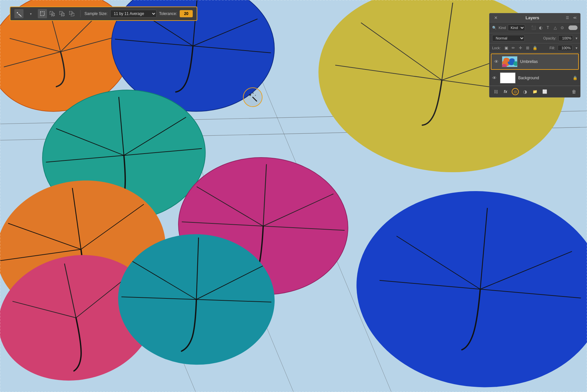  I want to click on fill-input, so click(565, 48).